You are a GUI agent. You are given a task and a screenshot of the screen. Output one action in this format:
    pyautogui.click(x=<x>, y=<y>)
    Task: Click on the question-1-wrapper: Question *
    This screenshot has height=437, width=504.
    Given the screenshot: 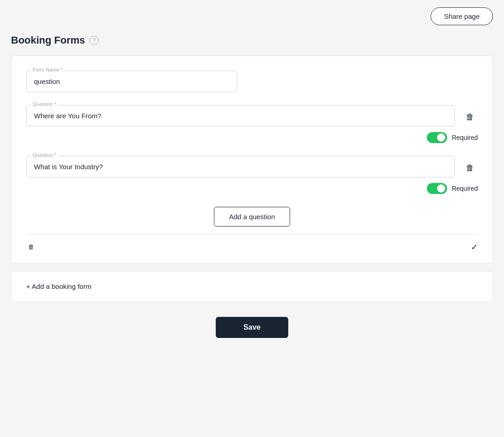 What is the action you would take?
    pyautogui.click(x=241, y=116)
    